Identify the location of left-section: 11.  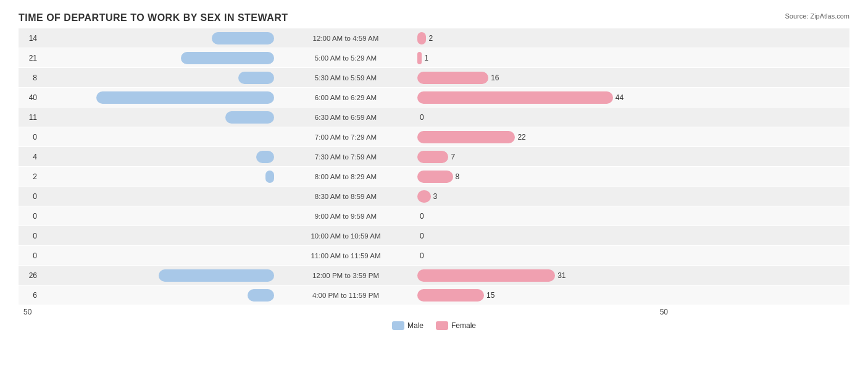
(148, 117).